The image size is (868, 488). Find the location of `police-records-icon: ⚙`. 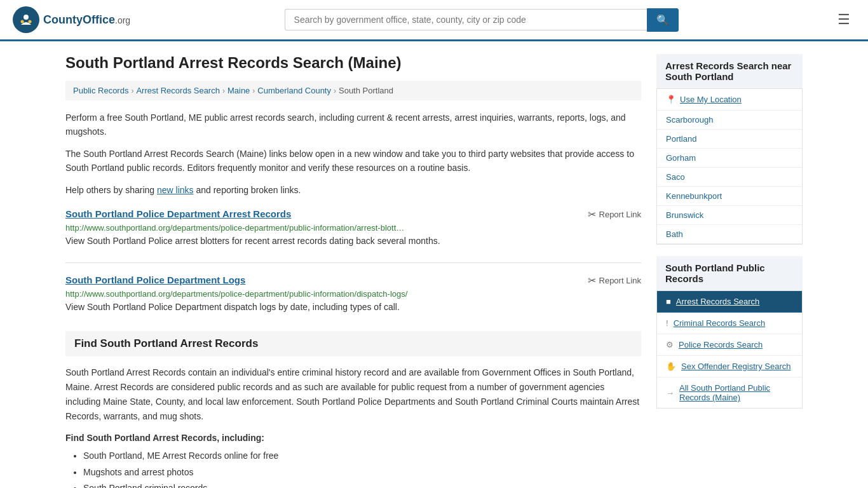

police-records-icon: ⚙ is located at coordinates (670, 344).